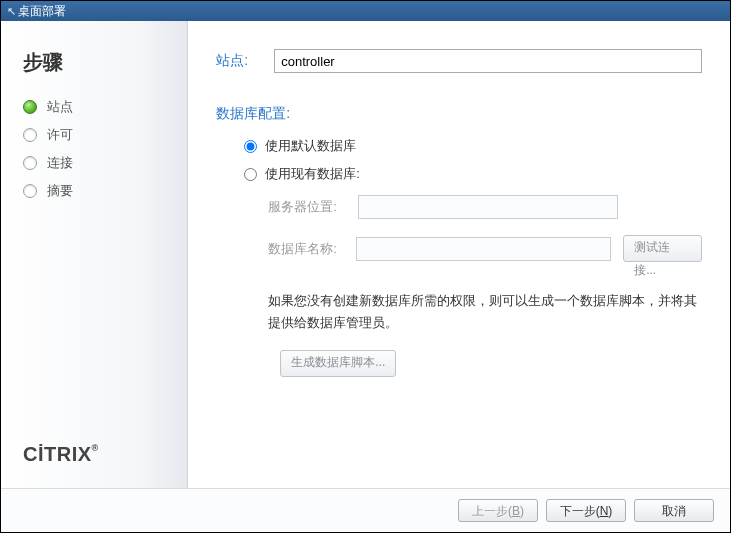  What do you see at coordinates (310, 146) in the screenshot?
I see `radio-default-label: 使用默认数据库` at bounding box center [310, 146].